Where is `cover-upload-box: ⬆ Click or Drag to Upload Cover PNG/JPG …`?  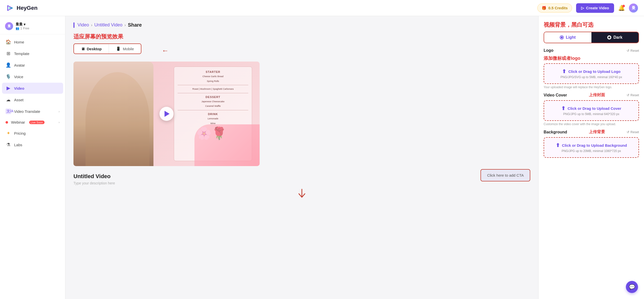
cover-upload-box: ⬆ Click or Drag to Upload Cover PNG/JPG … is located at coordinates (591, 111).